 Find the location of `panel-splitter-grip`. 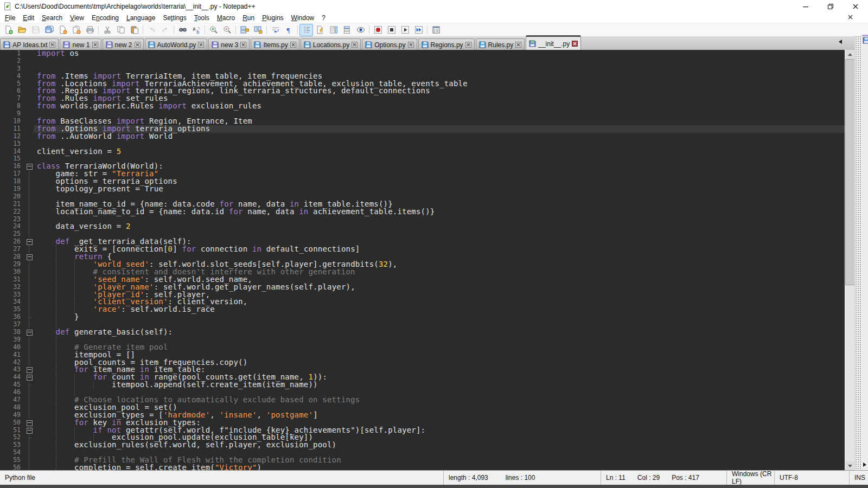

panel-splitter-grip is located at coordinates (858, 253).